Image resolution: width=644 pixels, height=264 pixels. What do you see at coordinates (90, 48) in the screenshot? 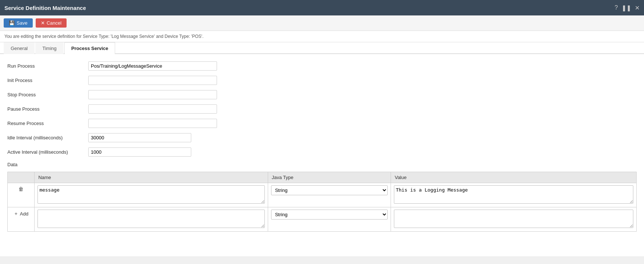
I see `tab-process-service: Process Service` at bounding box center [90, 48].